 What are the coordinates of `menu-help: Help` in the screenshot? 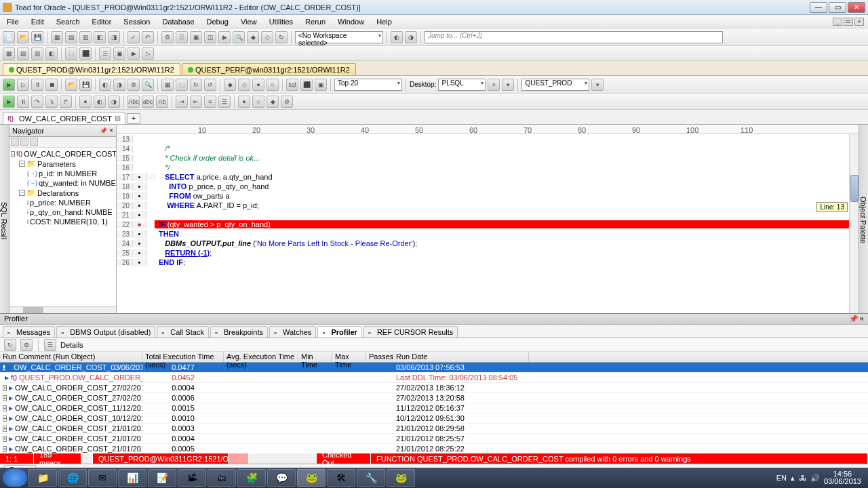 It's located at (384, 22).